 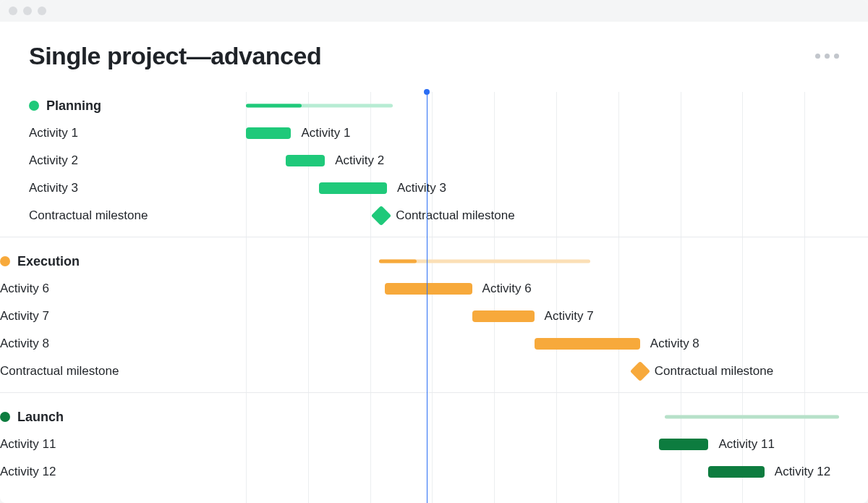 What do you see at coordinates (27, 472) in the screenshot?
I see `row-label-text: Activity 12` at bounding box center [27, 472].